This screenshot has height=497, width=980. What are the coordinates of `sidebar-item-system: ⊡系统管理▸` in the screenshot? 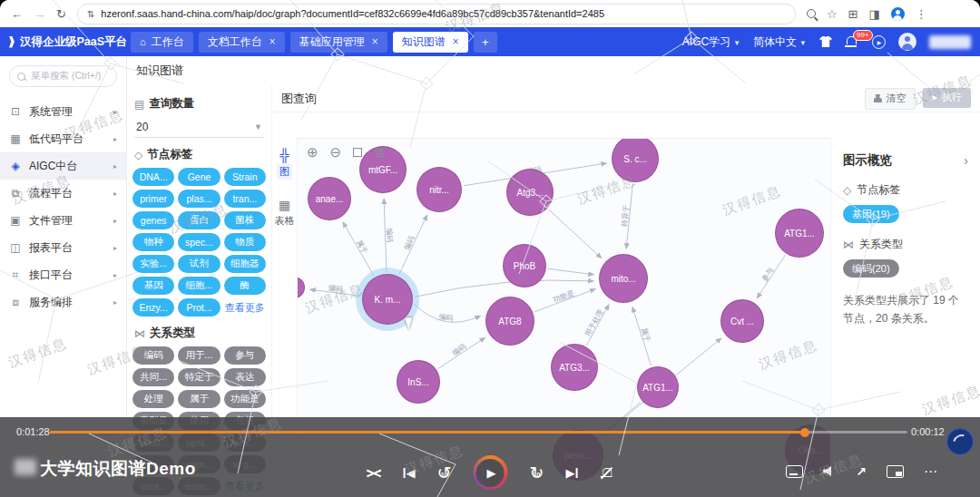 It's located at (64, 112).